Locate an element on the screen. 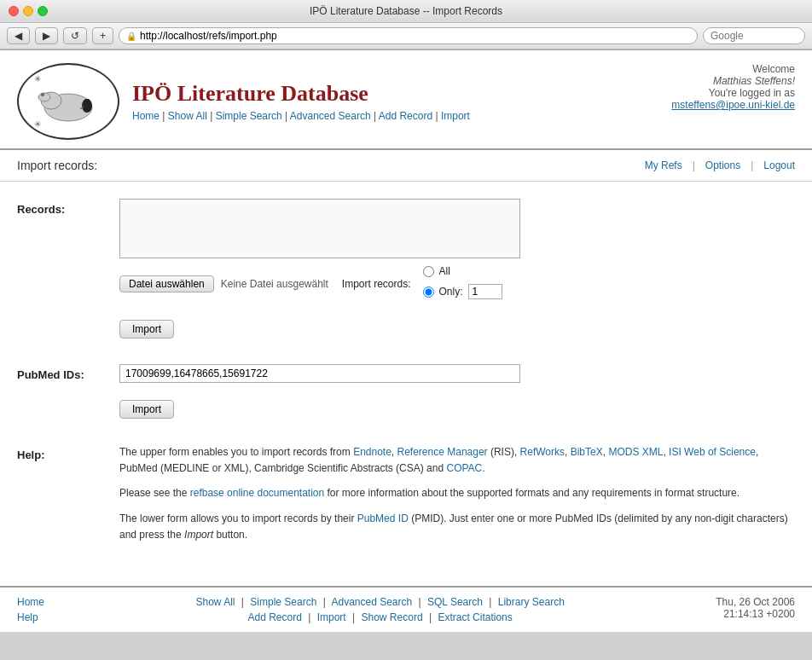 This screenshot has height=660, width=812. file-choose-button: Datei auswählen is located at coordinates (167, 284).